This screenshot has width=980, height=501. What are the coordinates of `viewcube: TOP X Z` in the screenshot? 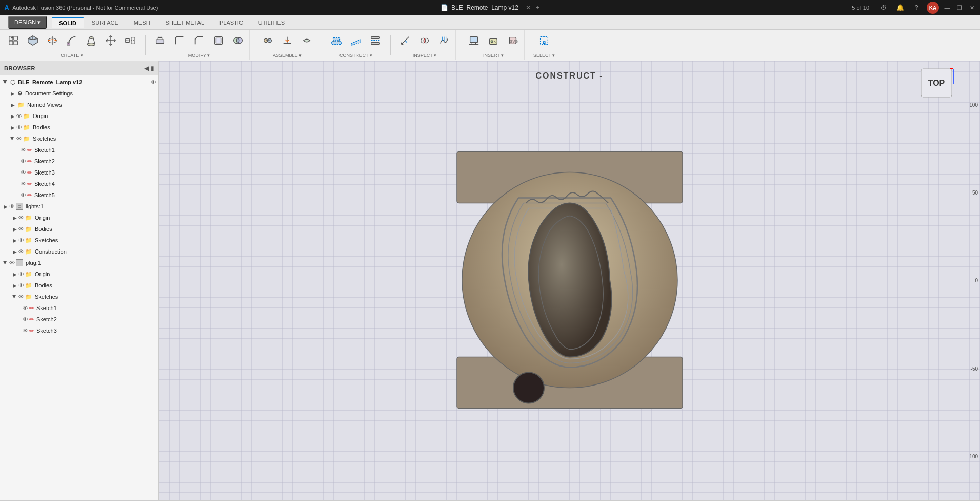 It's located at (936, 84).